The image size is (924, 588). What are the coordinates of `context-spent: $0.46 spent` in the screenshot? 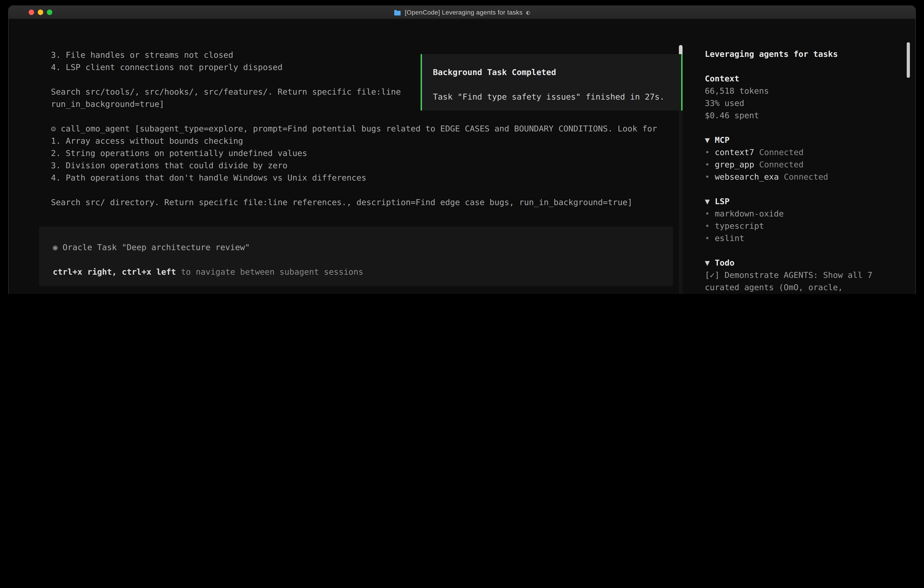 It's located at (807, 115).